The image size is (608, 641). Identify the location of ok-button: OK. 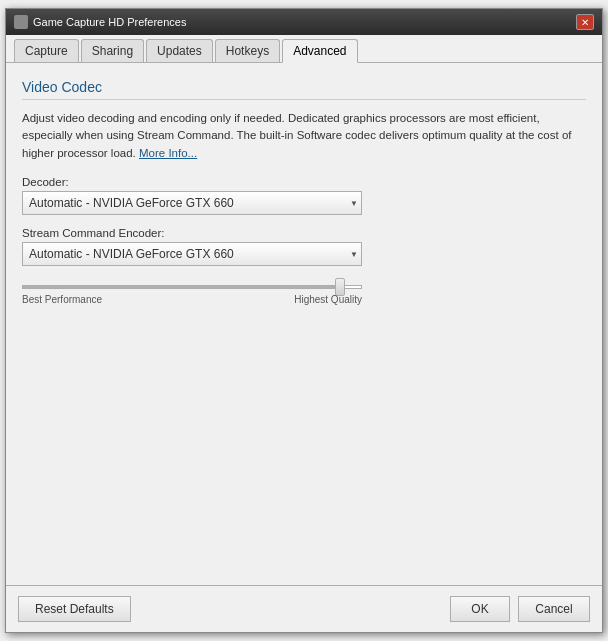
(480, 609).